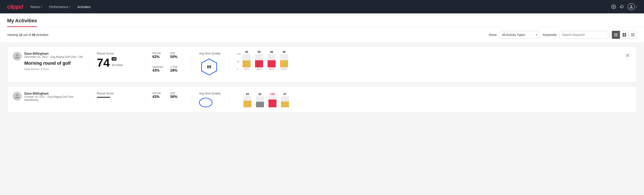 The width and height of the screenshot is (644, 195). What do you see at coordinates (178, 93) in the screenshot?
I see `stat-gir-label-2: GIR` at bounding box center [178, 93].